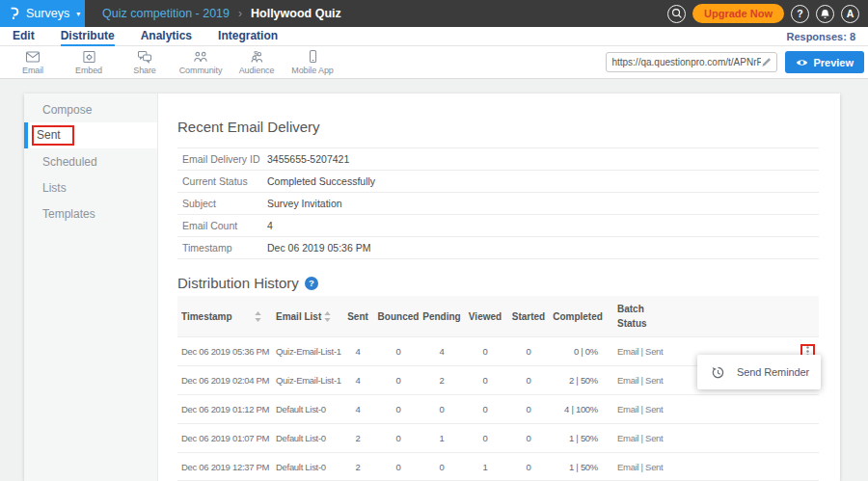 This screenshot has width=868, height=481. Describe the element at coordinates (739, 13) in the screenshot. I see `upgrade-now-button: Upgrade Now` at that location.